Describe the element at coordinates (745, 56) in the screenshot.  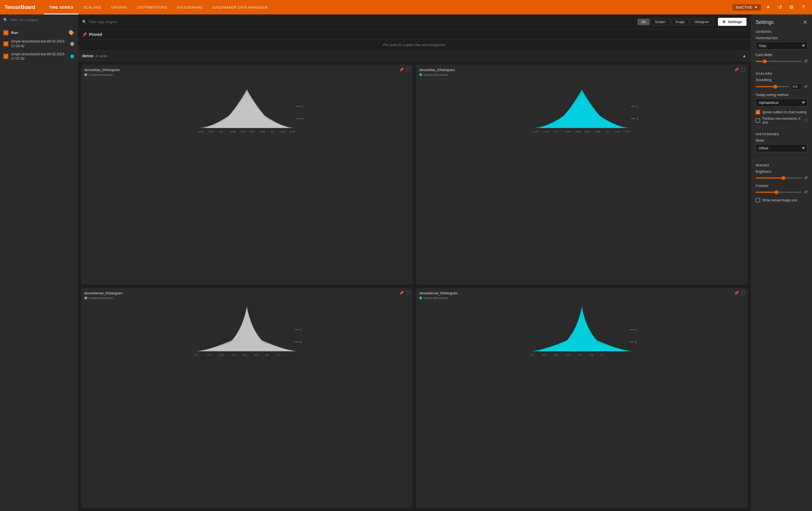
I see `collapse-section-icon: ▲` at that location.